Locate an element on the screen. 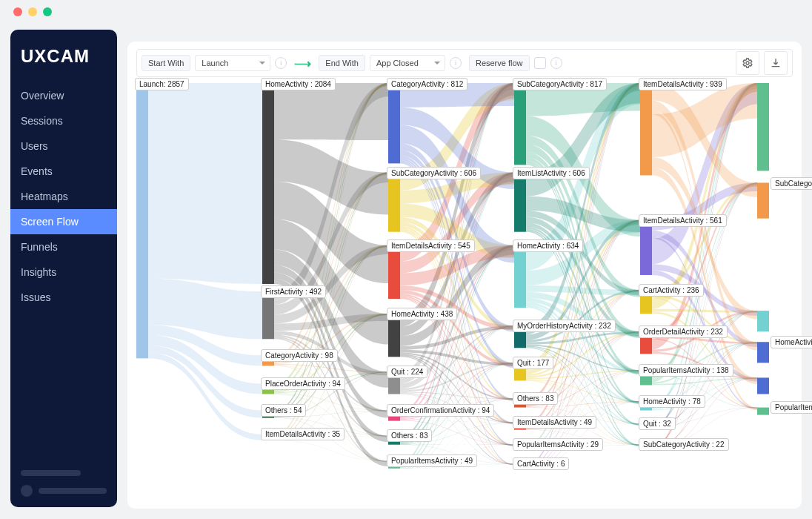 This screenshot has height=519, width=812. sankey-node-label: CategoryActivity : 812 is located at coordinates (427, 85).